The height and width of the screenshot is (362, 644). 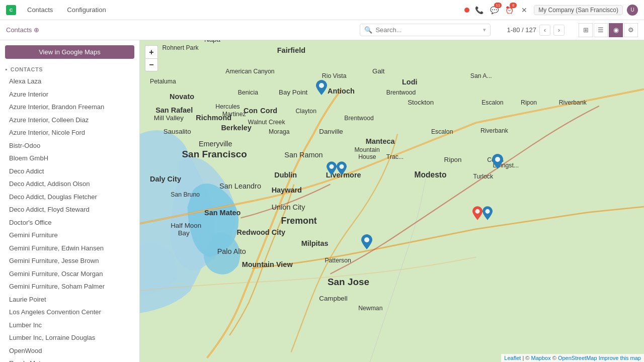 I want to click on svg-text: San Leandro, so click(x=240, y=187).